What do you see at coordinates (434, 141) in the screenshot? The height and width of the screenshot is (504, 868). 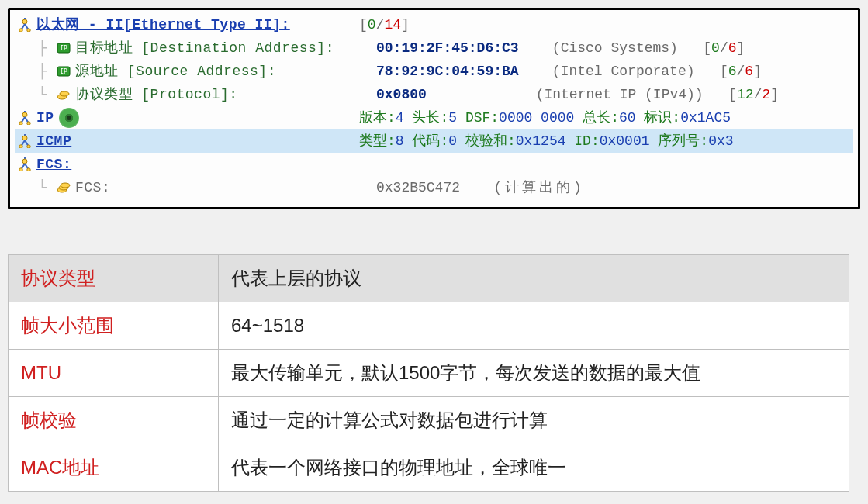 I see `tree-node-icmp: ICMP 类型:8 代码:0 校验和:0x1254 ID:0x0001 序列号:…` at bounding box center [434, 141].